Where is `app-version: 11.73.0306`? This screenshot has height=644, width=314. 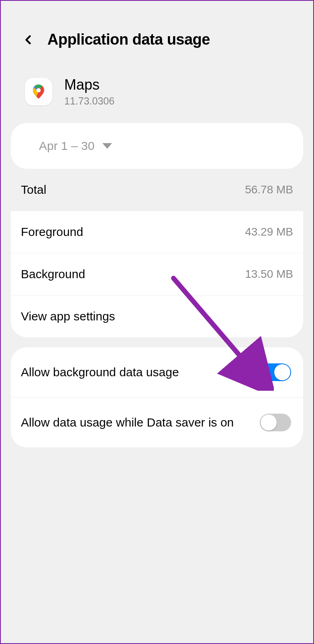 app-version: 11.73.0306 is located at coordinates (89, 101).